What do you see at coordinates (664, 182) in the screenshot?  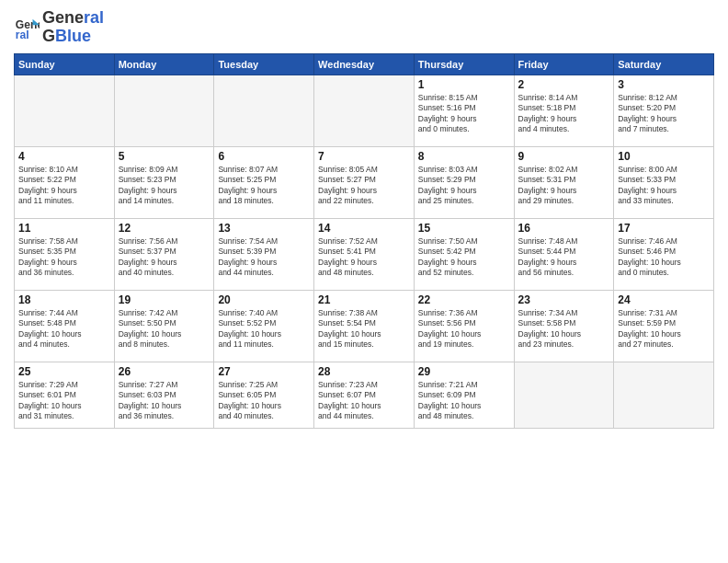 I see `day-cell: 10Sunrise: 8:00 AMSunset: 5:33 PMDayligh…` at bounding box center [664, 182].